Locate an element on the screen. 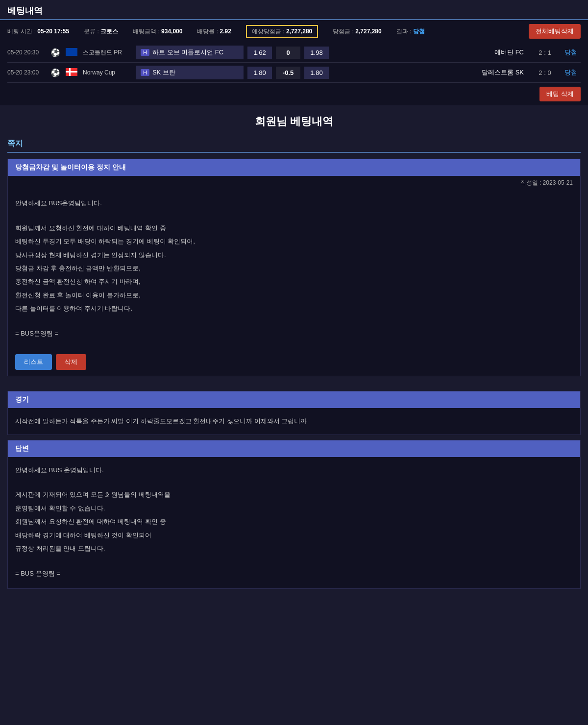 This screenshot has height=725, width=588. game-body: 시작전에 말하든가 적특을 주든가 씨발 이거 하락줄도모르겠고 환전내주기 싫… is located at coordinates (294, 421).